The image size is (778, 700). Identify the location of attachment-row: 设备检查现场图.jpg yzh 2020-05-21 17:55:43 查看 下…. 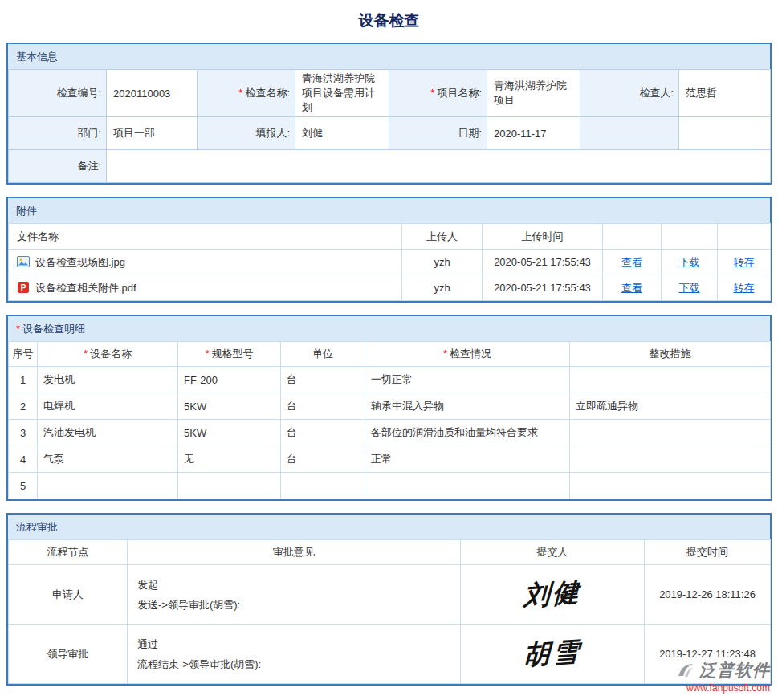
(390, 262).